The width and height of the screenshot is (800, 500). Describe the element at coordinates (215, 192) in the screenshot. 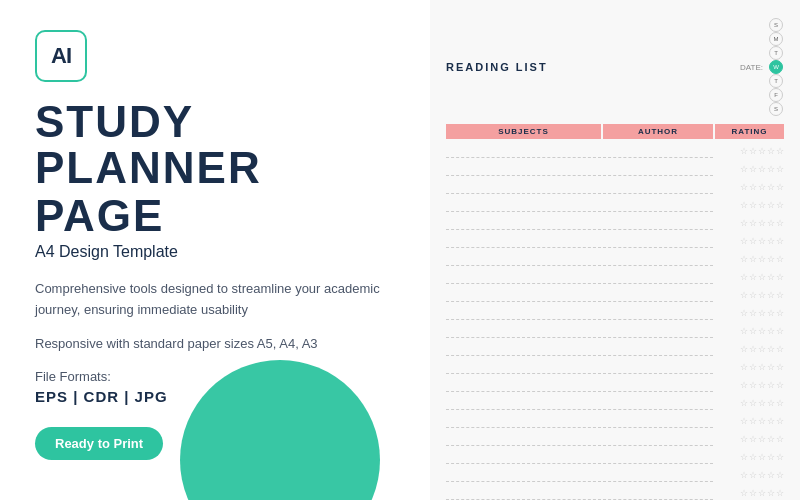

I see `title-planner: PLANNER PAGE` at that location.